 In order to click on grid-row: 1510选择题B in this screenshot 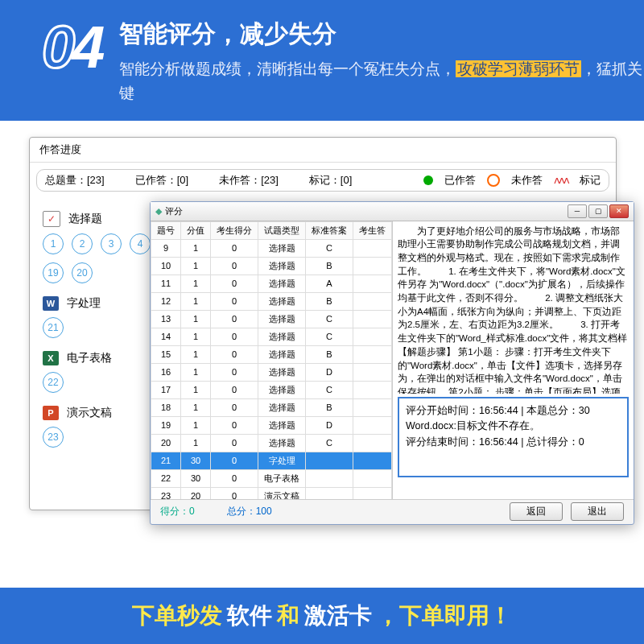, I will do `click(272, 354)`.